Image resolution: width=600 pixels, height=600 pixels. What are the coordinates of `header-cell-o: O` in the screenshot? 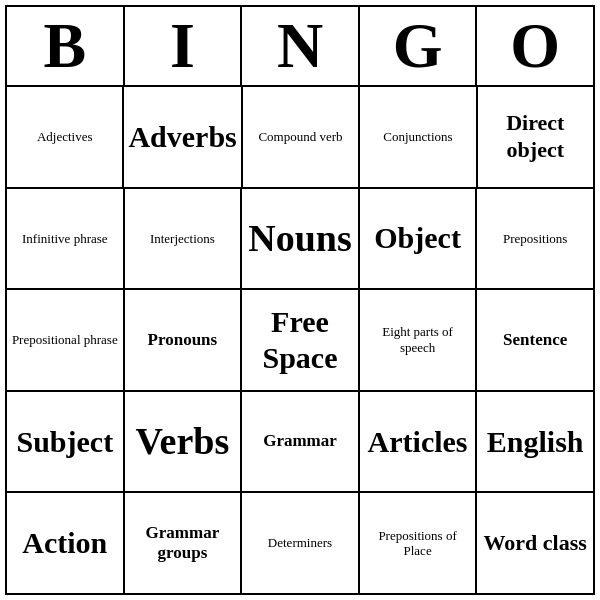 It's located at (535, 46).